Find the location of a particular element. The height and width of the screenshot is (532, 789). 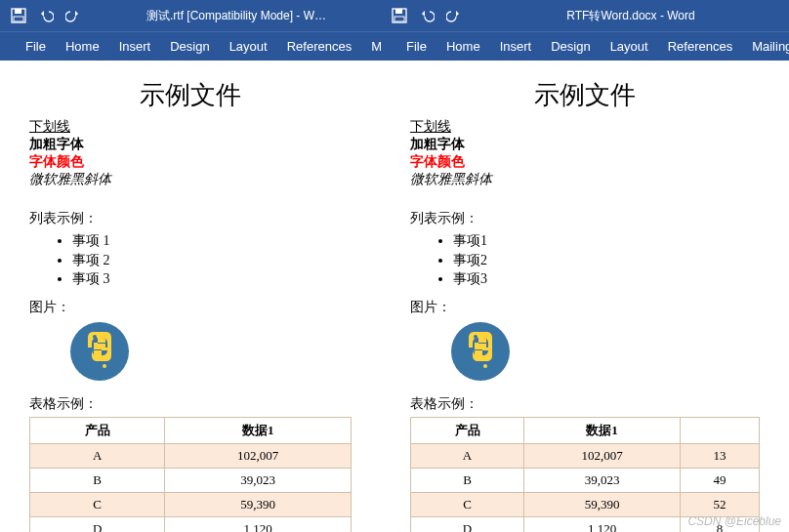

list: 事项 1 事项 2 事项 3 is located at coordinates (212, 260).